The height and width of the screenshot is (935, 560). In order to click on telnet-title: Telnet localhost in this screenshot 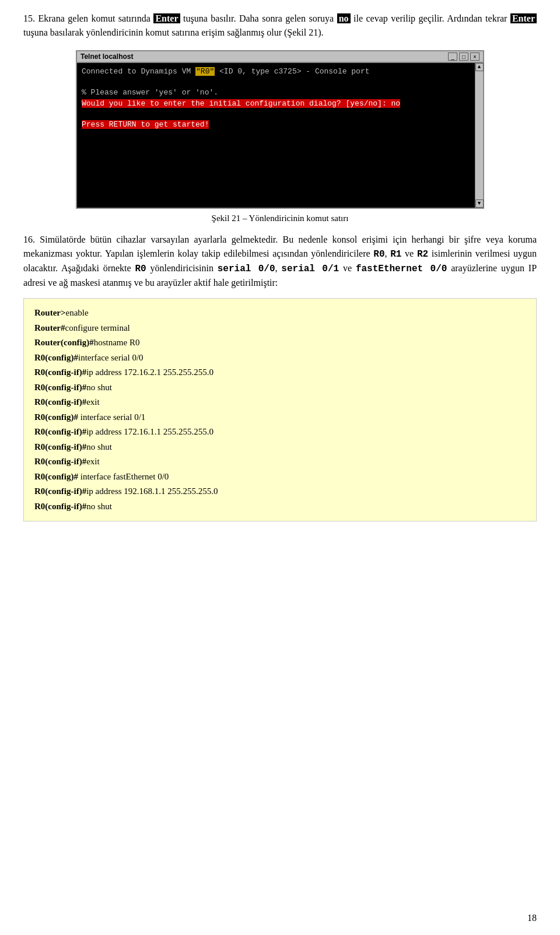, I will do `click(107, 57)`.